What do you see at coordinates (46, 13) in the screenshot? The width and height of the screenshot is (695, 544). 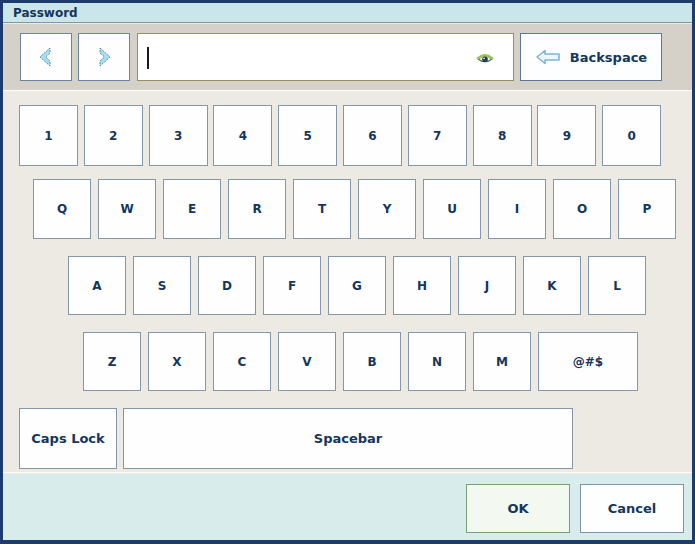 I see `window-title: Password` at bounding box center [46, 13].